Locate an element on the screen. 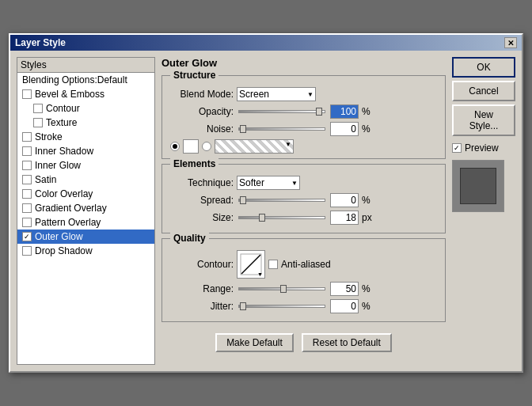 Image resolution: width=532 pixels, height=406 pixels. contour-label: Contour is located at coordinates (63, 108).